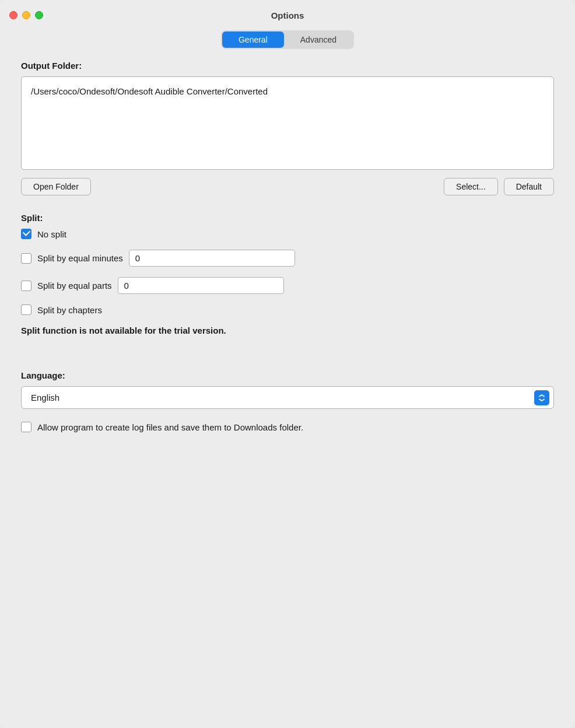 This screenshot has width=575, height=728. What do you see at coordinates (26, 427) in the screenshot?
I see `log-files-checkbox` at bounding box center [26, 427].